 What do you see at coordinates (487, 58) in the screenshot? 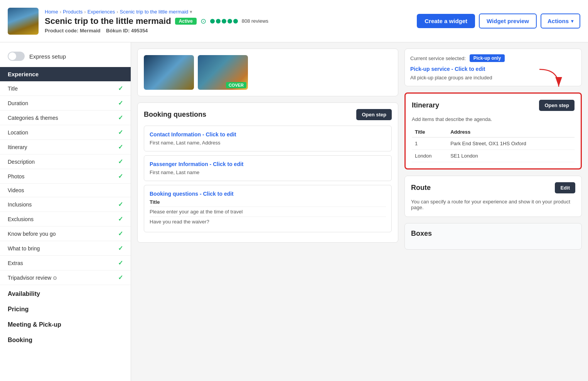
I see `pickup-only-badge: Pick-up only` at bounding box center [487, 58].